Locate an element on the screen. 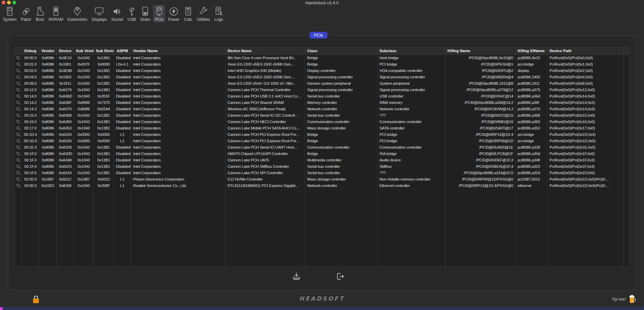 Image resolution: width=644 pixels, height=310 pixels. tip-me: Tip me! is located at coordinates (624, 299).